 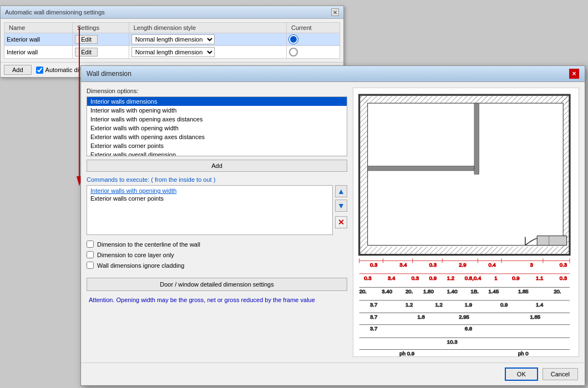 I want to click on svg-text: 0.8,0.4, so click(x=473, y=278).